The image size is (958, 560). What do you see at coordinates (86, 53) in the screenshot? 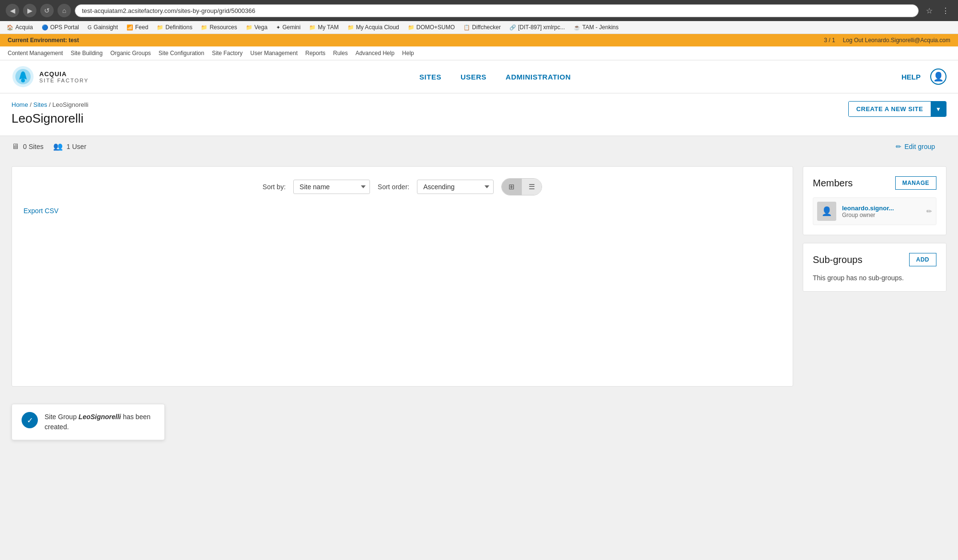
I see `sec-nav-site-building: Site Building` at bounding box center [86, 53].